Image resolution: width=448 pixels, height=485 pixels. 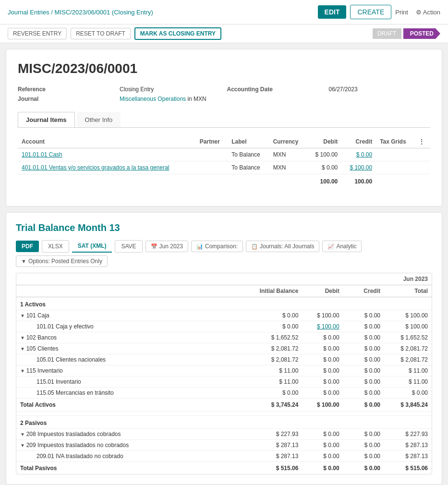 I want to click on section-header: 1 Activos, so click(x=224, y=303).